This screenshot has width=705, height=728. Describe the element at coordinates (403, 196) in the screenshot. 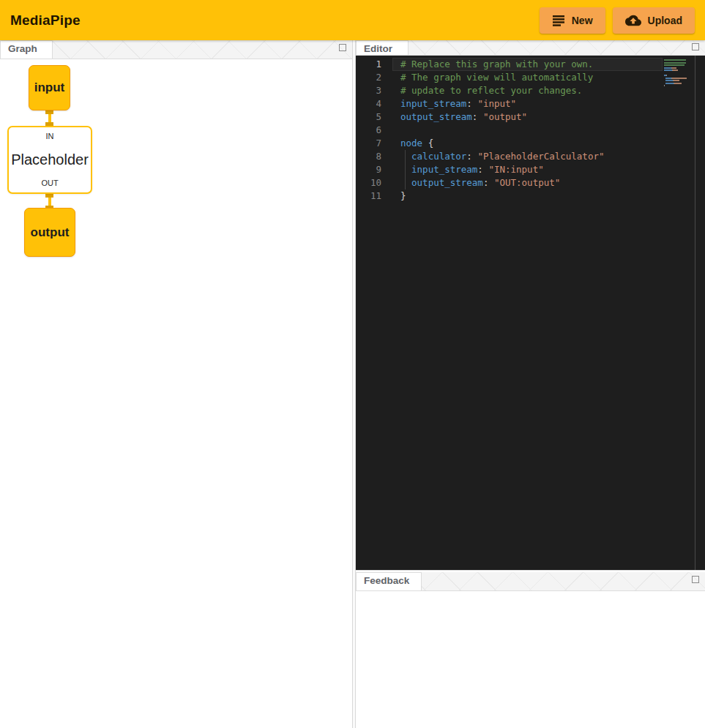

I see `code-token: }` at that location.